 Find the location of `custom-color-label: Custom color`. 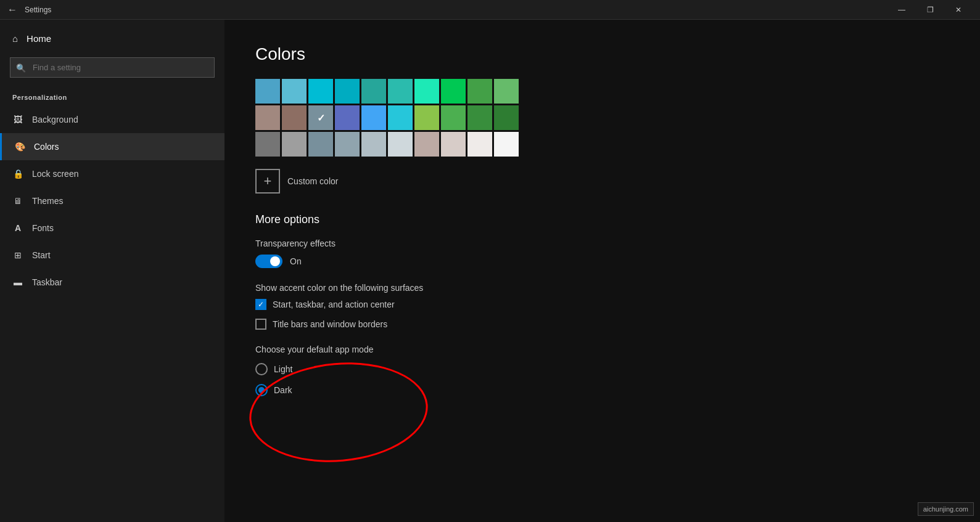

custom-color-label: Custom color is located at coordinates (313, 181).